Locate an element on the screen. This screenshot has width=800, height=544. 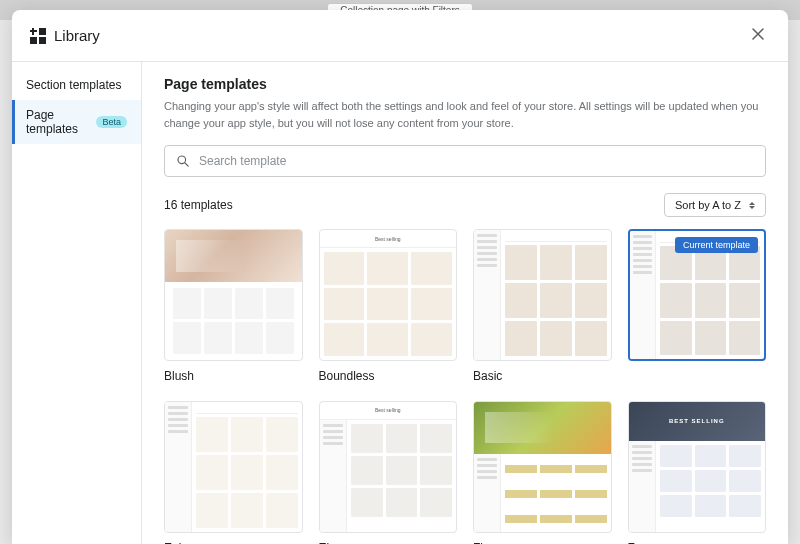
template-card-basic: Basic is located at coordinates (542, 306).